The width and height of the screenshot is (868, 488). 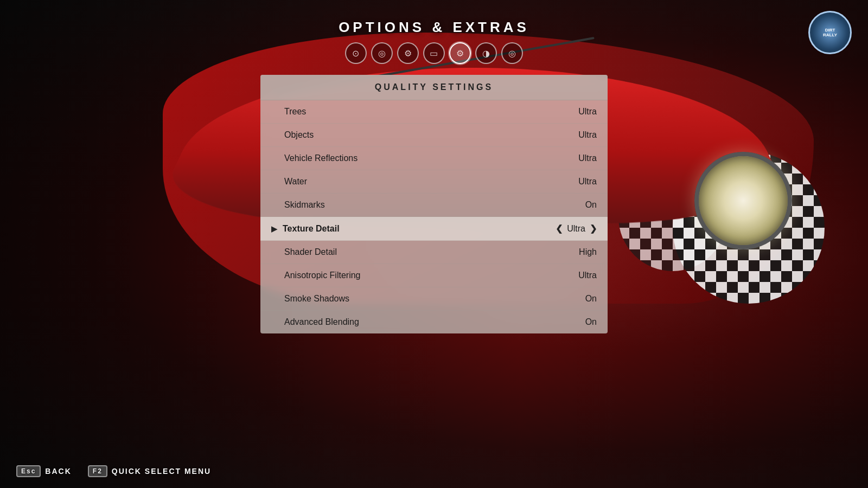 I want to click on bottom-button: F2 QUICK SELECT MENU, so click(x=150, y=471).